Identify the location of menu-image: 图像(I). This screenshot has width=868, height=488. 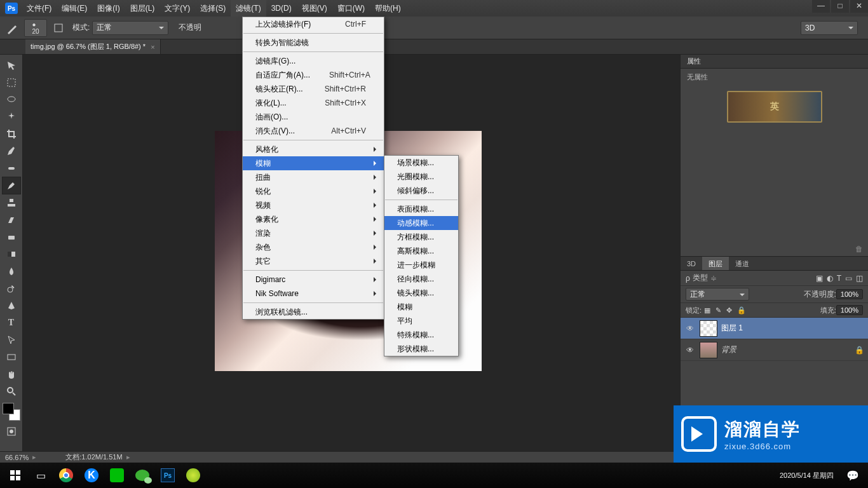
(108, 8).